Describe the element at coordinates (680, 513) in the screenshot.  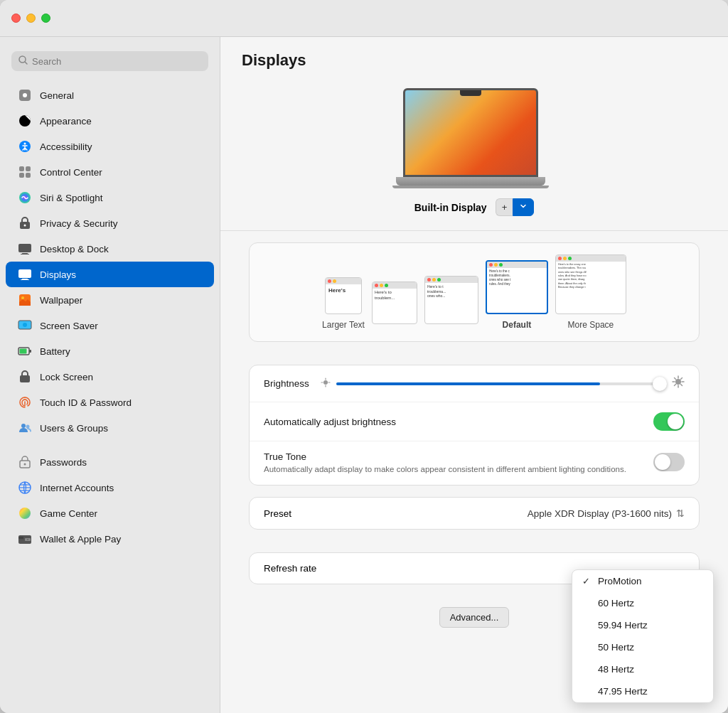
I see `stepper-icon: ⇅` at that location.